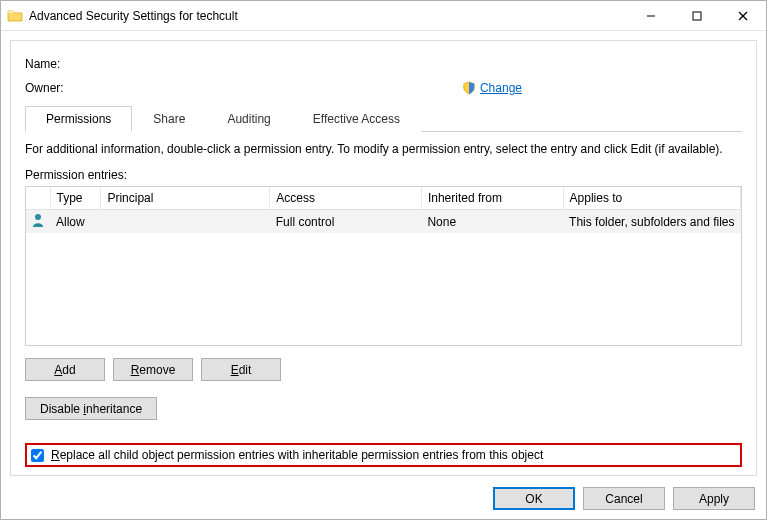 Image resolution: width=767 pixels, height=520 pixels. What do you see at coordinates (38, 222) in the screenshot?
I see `row-icon-cell` at bounding box center [38, 222].